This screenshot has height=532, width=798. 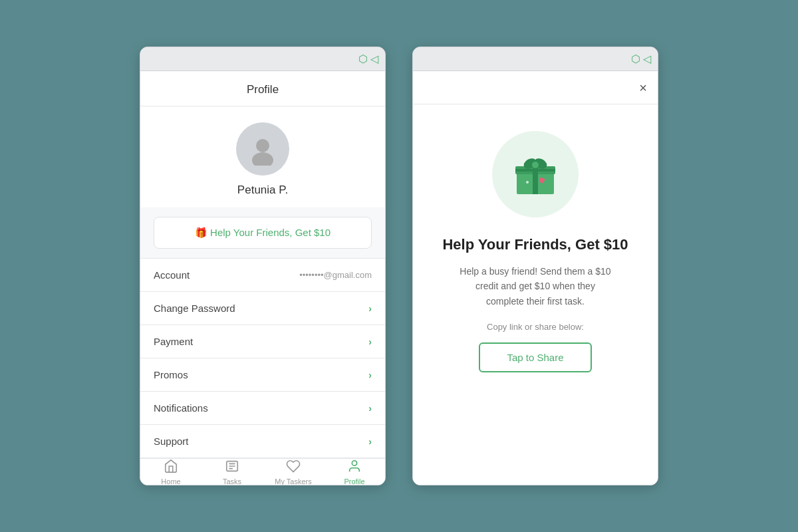 What do you see at coordinates (263, 59) in the screenshot?
I see `frame-header-profile: ⬡ ◁` at bounding box center [263, 59].